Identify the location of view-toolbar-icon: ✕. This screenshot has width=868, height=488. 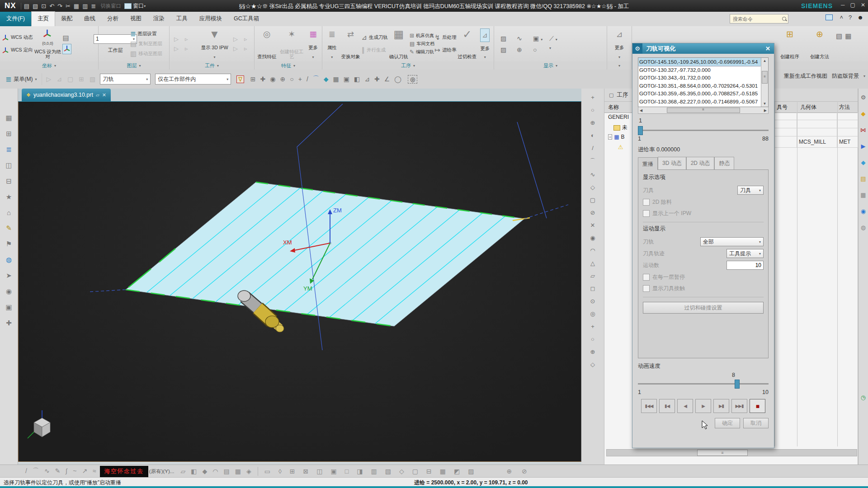
(593, 225).